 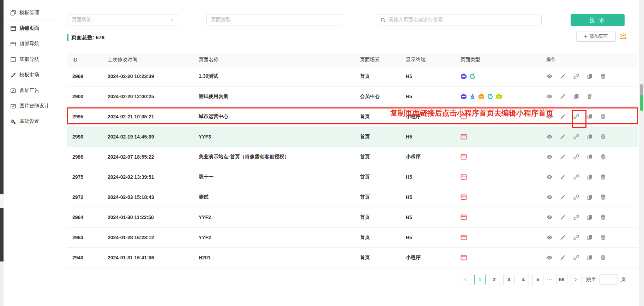 I want to click on red-page-icon, so click(x=464, y=237).